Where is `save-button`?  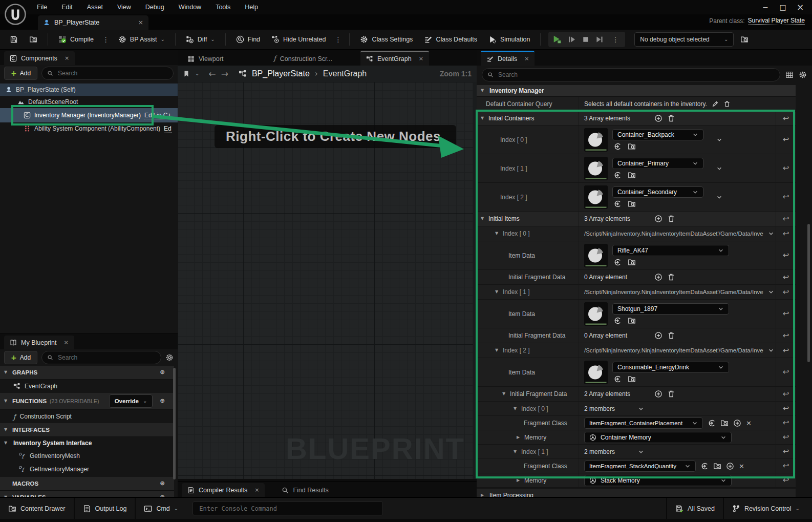
save-button is located at coordinates (14, 39).